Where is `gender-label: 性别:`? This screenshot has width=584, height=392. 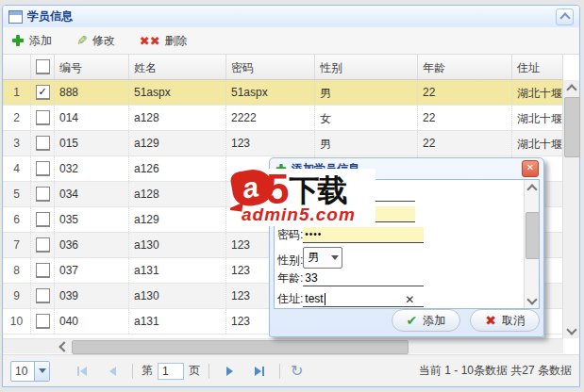 gender-label: 性别: is located at coordinates (291, 260).